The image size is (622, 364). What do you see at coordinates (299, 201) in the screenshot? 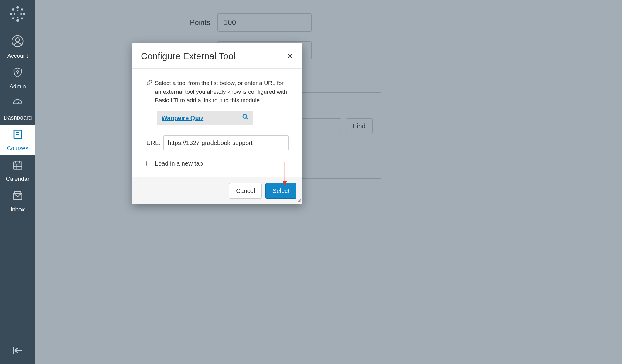
I see `resize-handle-icon` at bounding box center [299, 201].